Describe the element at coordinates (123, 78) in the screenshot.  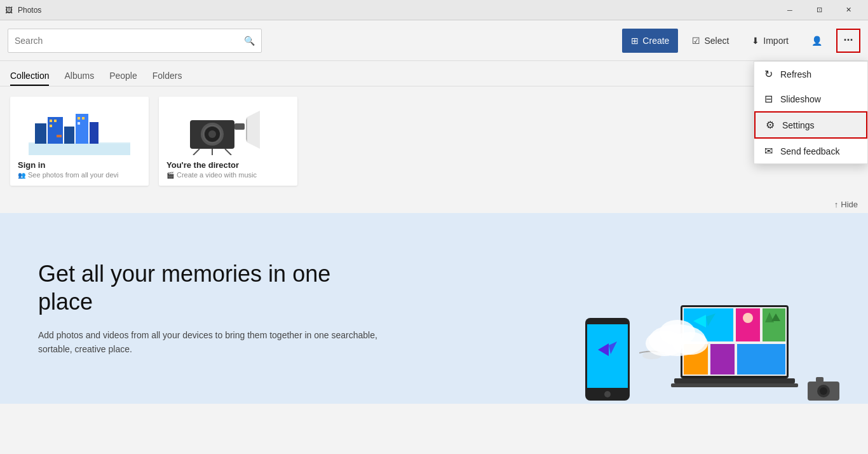
I see `tab-people: People` at that location.